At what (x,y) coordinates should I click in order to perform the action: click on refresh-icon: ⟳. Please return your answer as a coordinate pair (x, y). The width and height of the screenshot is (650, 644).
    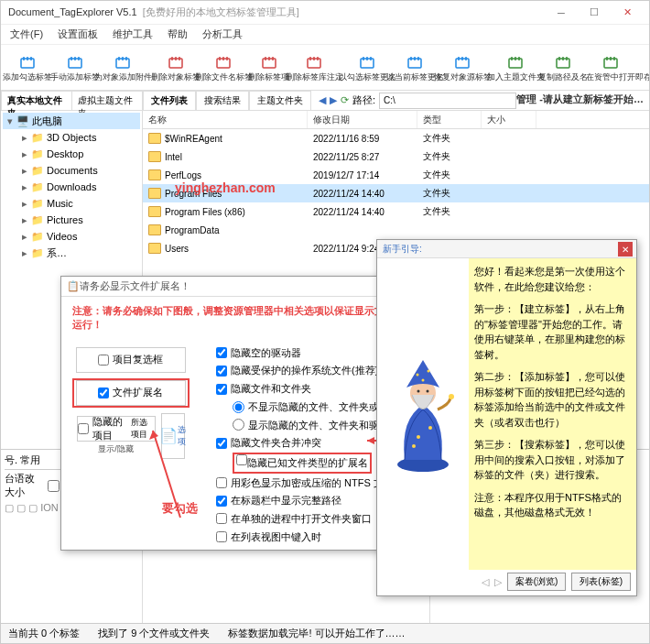
    Looking at the image, I should click on (344, 101).